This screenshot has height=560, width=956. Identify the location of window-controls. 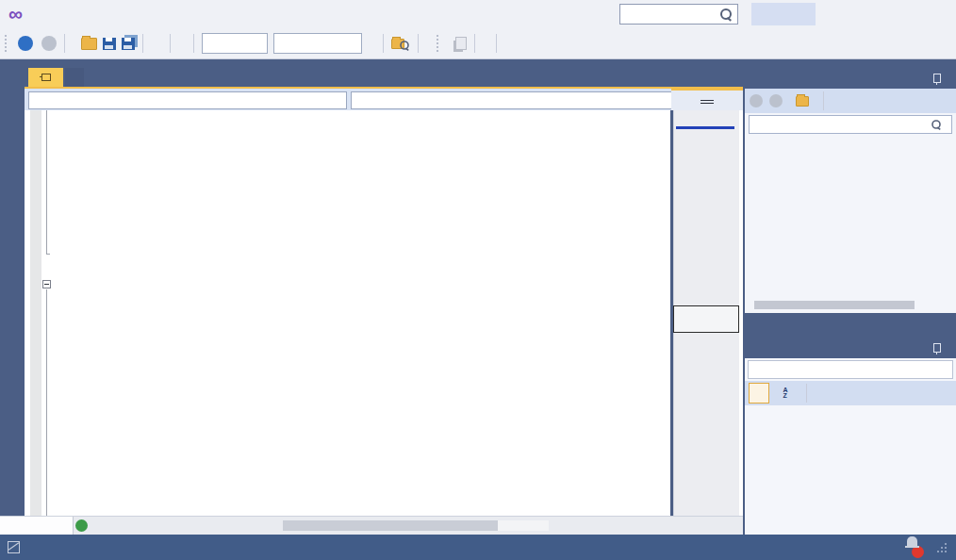
(890, 14).